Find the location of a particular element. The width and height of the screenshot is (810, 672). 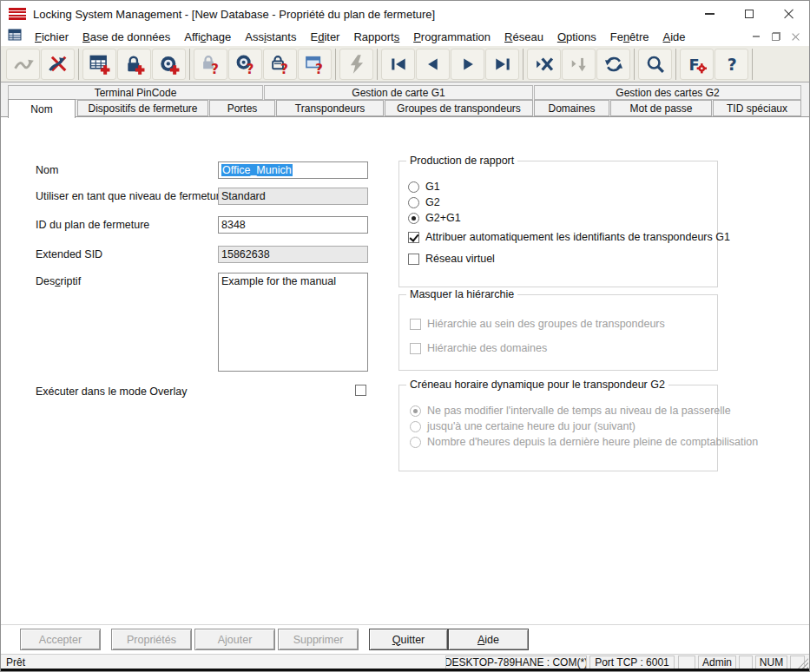

masquer-hierarchie-title: Masquer la hiérarchie is located at coordinates (462, 294).